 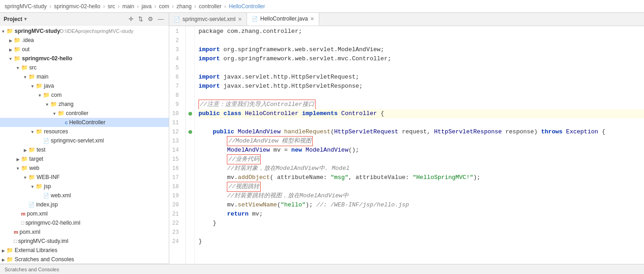 I want to click on tree-item-25: 📁Scratches and Consoles, so click(x=84, y=259).